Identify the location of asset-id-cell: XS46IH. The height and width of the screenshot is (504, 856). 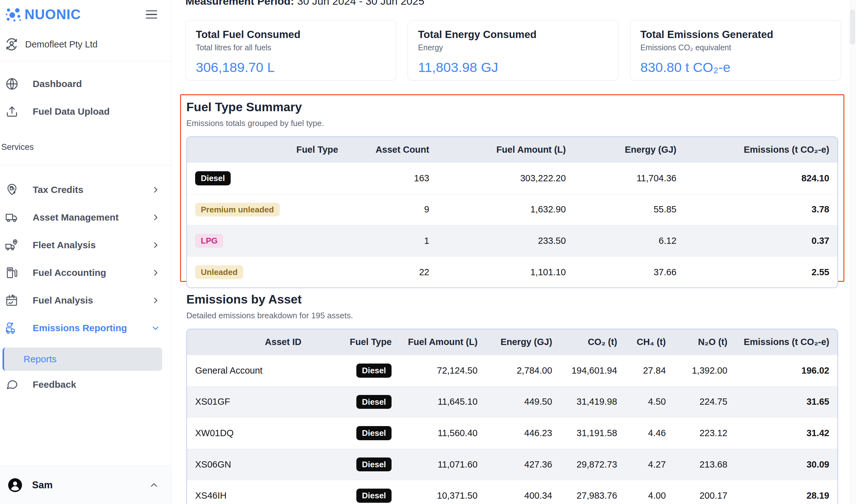
(248, 492).